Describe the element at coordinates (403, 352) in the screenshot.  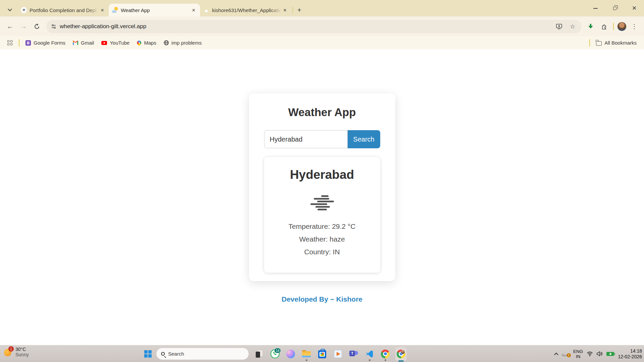
I see `profile-avatar-overlay` at that location.